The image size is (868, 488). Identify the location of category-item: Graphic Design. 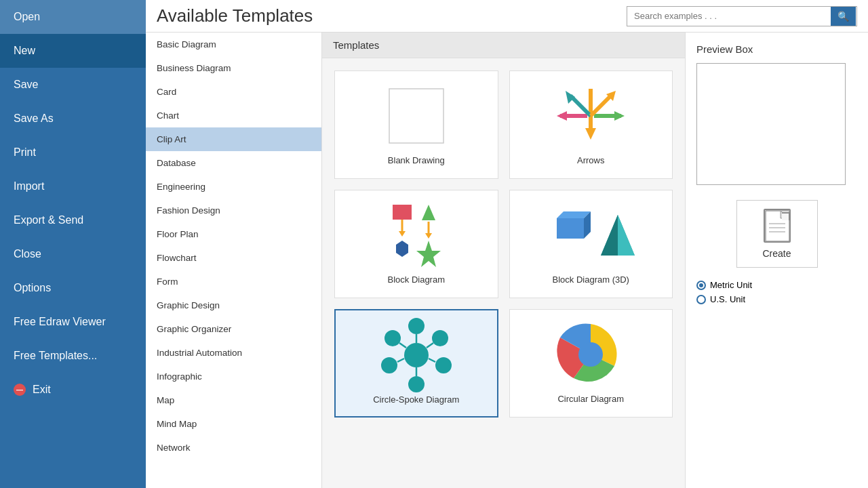
(233, 305).